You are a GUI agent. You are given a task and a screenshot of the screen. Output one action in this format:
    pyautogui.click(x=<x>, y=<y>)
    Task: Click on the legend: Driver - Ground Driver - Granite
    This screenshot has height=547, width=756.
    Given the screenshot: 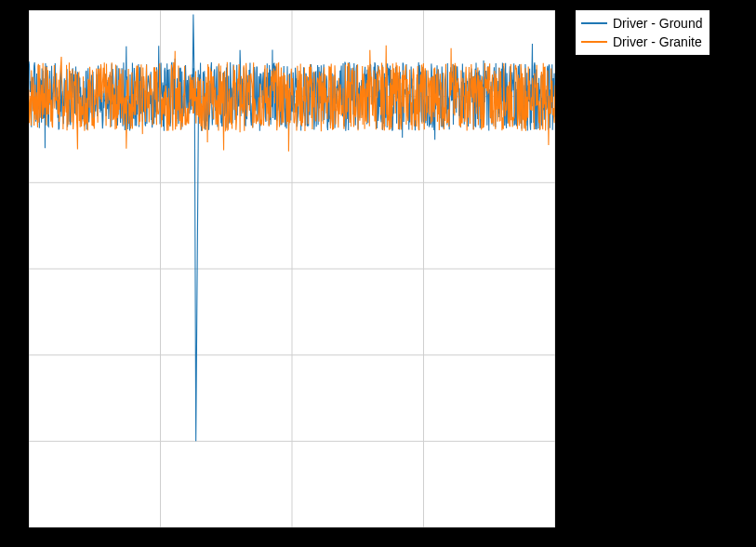 What is the action you would take?
    pyautogui.click(x=643, y=33)
    